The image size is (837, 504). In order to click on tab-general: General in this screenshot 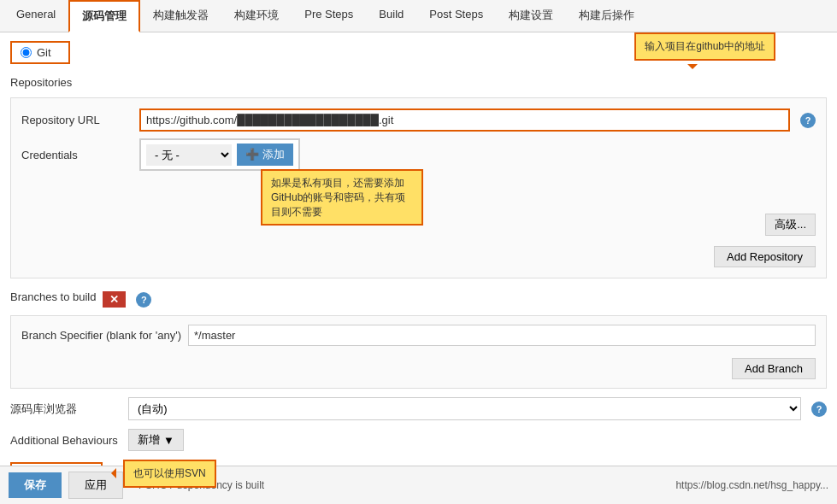, I will do `click(36, 16)`.